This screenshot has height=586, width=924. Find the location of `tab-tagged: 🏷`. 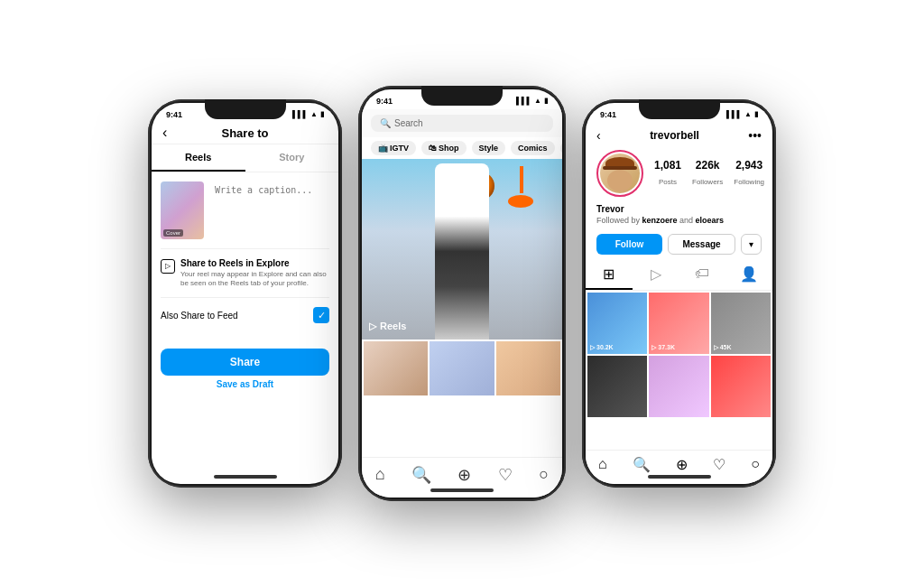

tab-tagged: 🏷 is located at coordinates (703, 274).